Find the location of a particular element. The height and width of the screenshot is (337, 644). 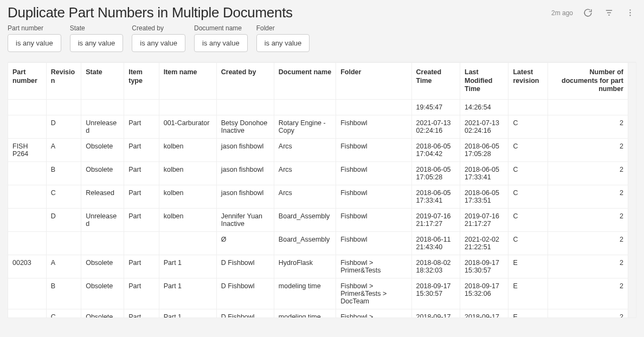

filter-state: is any value is located at coordinates (96, 43).